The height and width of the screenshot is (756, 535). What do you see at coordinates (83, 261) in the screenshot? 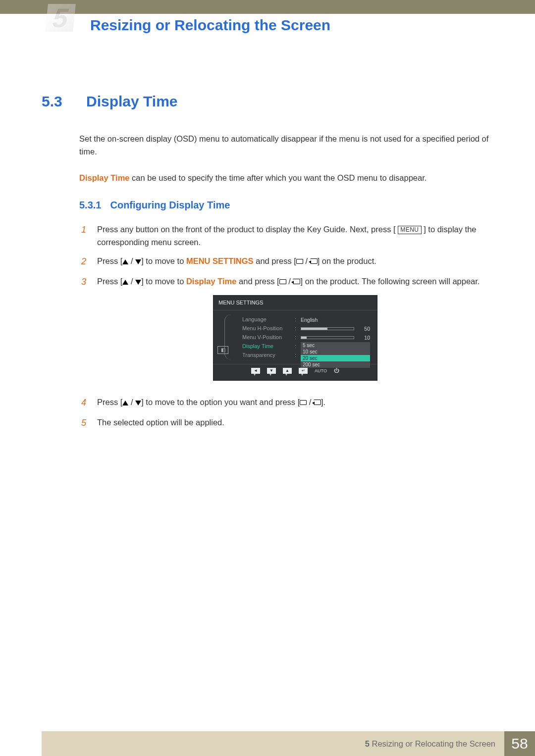
I see `step-number: 2` at bounding box center [83, 261].